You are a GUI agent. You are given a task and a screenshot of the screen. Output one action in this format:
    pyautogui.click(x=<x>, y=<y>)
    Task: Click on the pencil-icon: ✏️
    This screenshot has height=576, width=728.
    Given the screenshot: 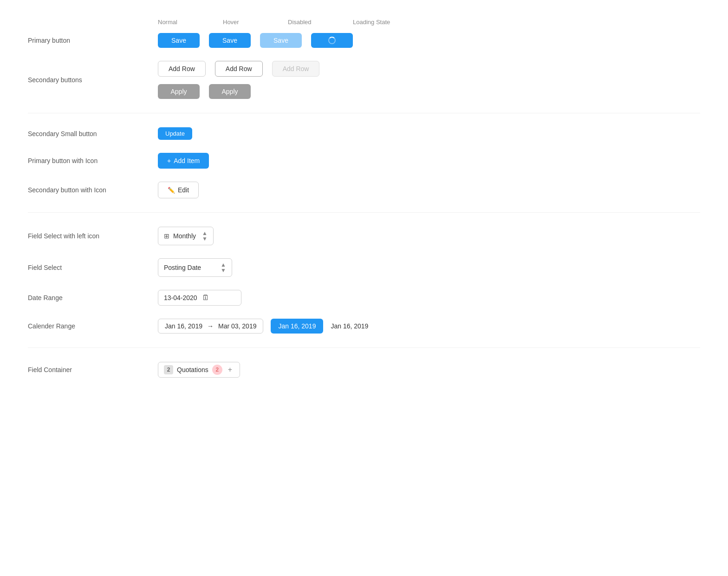 What is the action you would take?
    pyautogui.click(x=171, y=190)
    